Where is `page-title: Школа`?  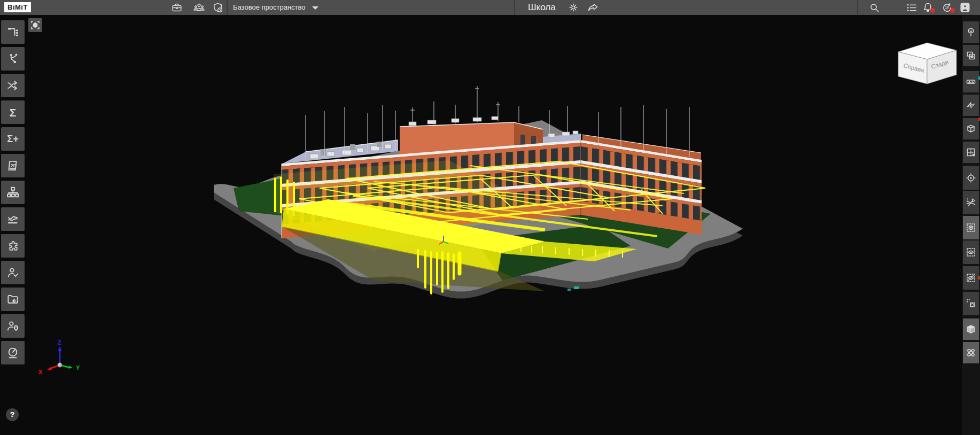 page-title: Школа is located at coordinates (542, 7).